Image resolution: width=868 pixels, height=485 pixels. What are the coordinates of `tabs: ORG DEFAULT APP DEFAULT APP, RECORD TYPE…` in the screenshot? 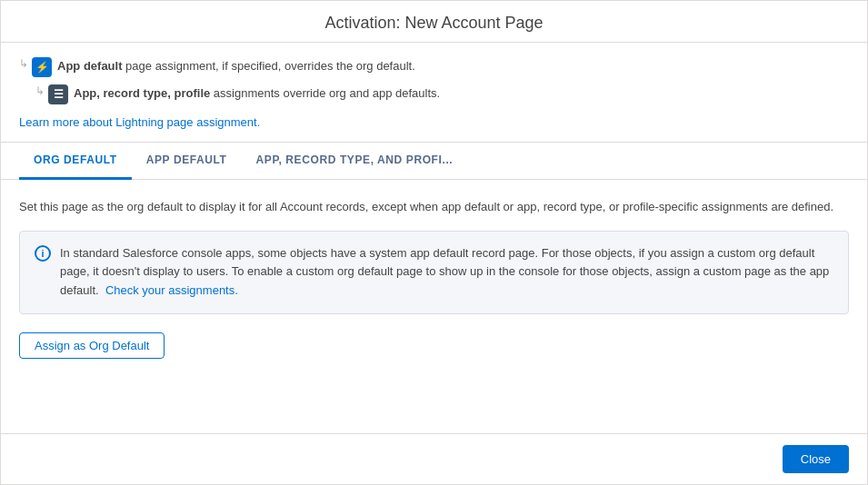 It's located at (434, 161).